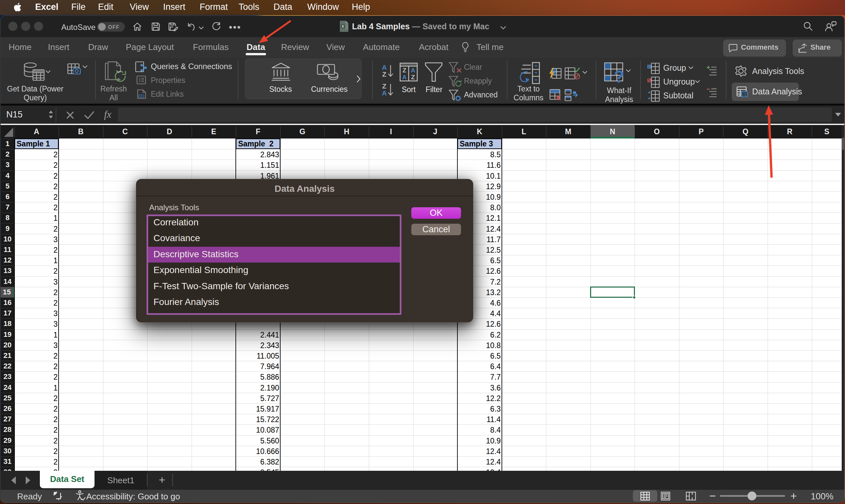 Image resolution: width=845 pixels, height=504 pixels. I want to click on svg-text: X, so click(343, 26).